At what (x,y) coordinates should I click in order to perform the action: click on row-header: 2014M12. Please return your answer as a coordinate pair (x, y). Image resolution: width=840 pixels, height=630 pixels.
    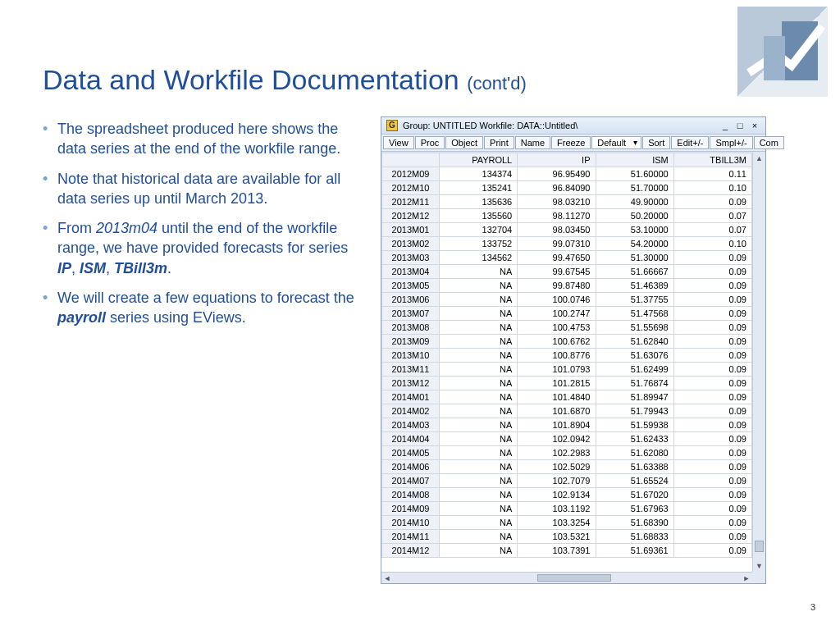
    Looking at the image, I should click on (411, 551).